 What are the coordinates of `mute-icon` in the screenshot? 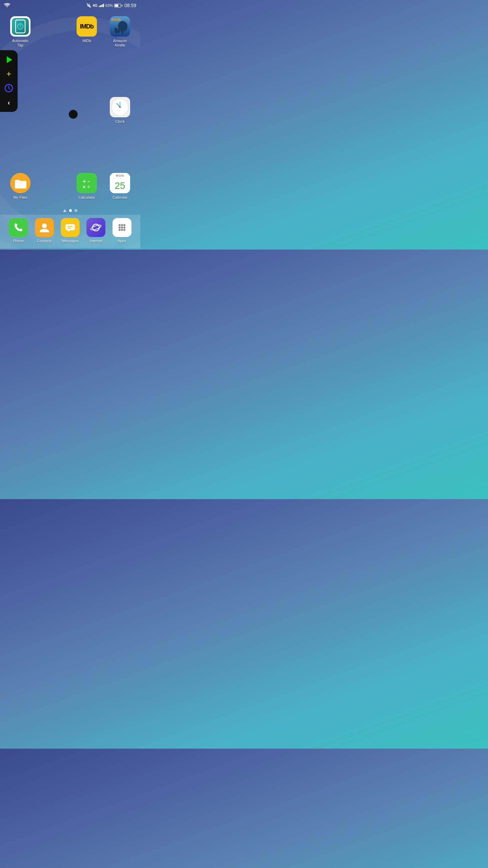 It's located at (89, 5).